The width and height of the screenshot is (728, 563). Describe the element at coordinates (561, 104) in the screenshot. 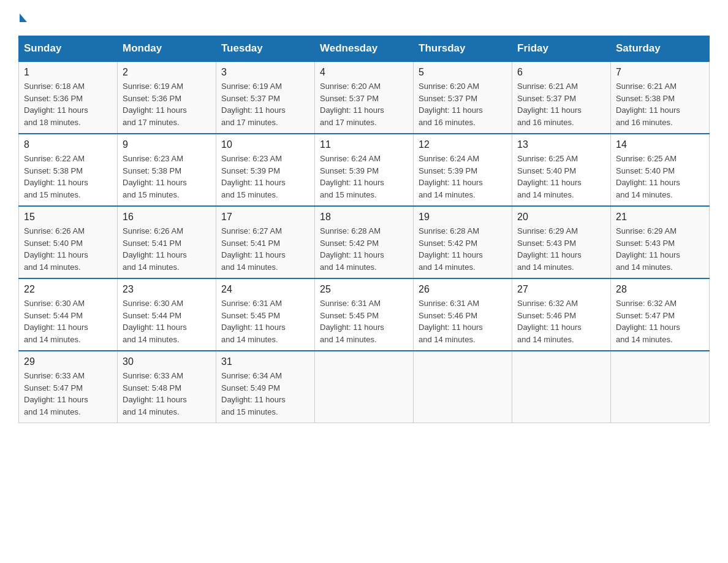

I see `day-info: Sunrise: 6:21 AMSunset: 5:37 PMDaylight:…` at that location.